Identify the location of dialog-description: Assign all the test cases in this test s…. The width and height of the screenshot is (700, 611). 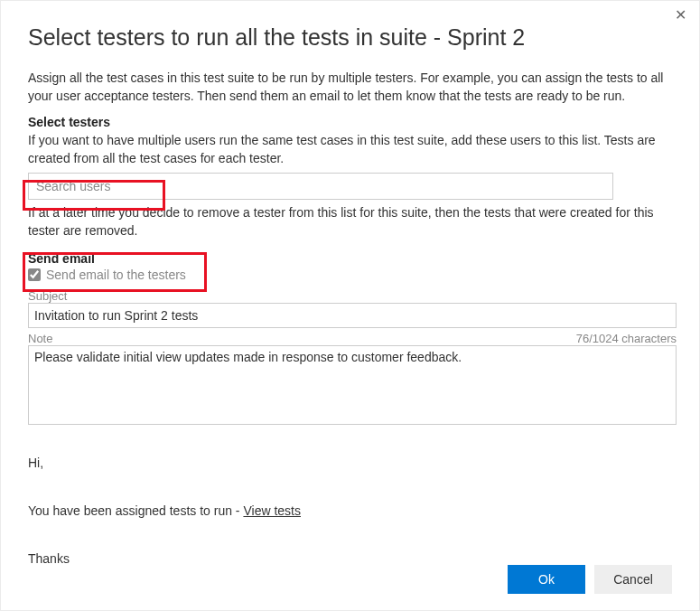
(350, 87).